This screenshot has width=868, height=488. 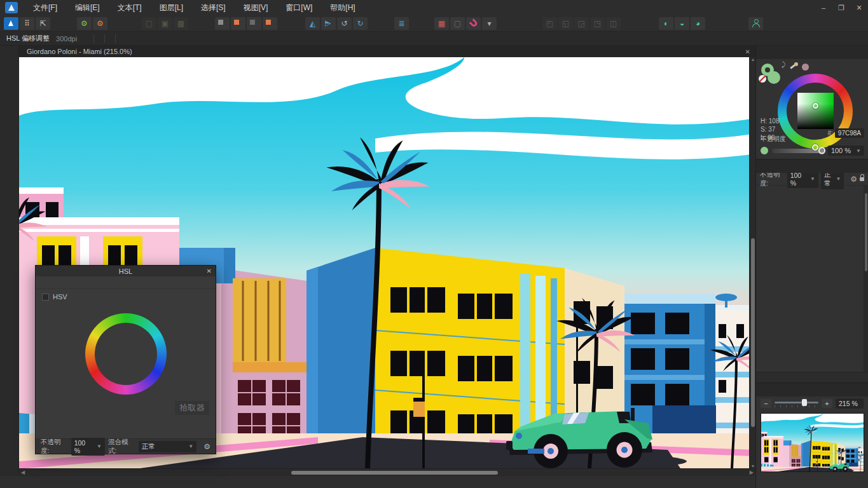 I want to click on picker-button: 拾取器, so click(x=192, y=408).